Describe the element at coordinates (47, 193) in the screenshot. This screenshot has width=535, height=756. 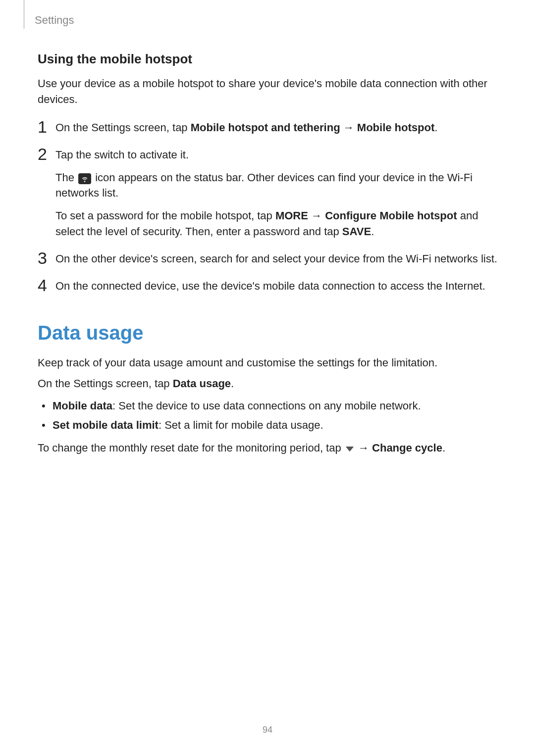
I see `step-number: 2` at that location.